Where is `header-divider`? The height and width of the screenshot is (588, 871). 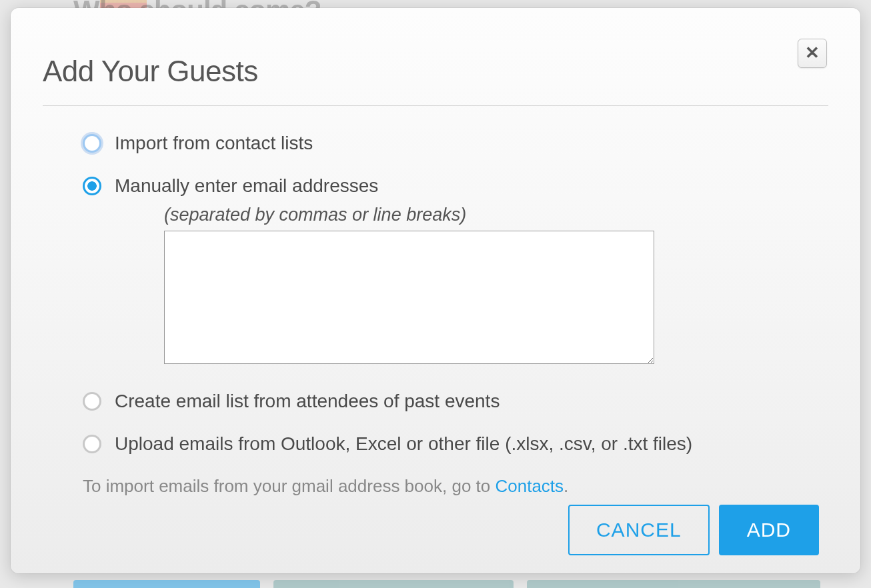 header-divider is located at coordinates (435, 105).